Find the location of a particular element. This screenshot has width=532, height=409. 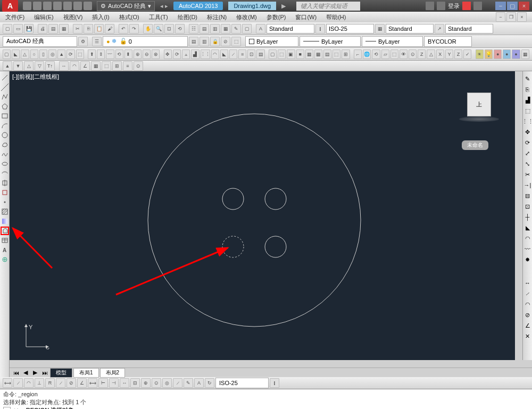

menu-edit: 编辑(E) is located at coordinates (44, 17).